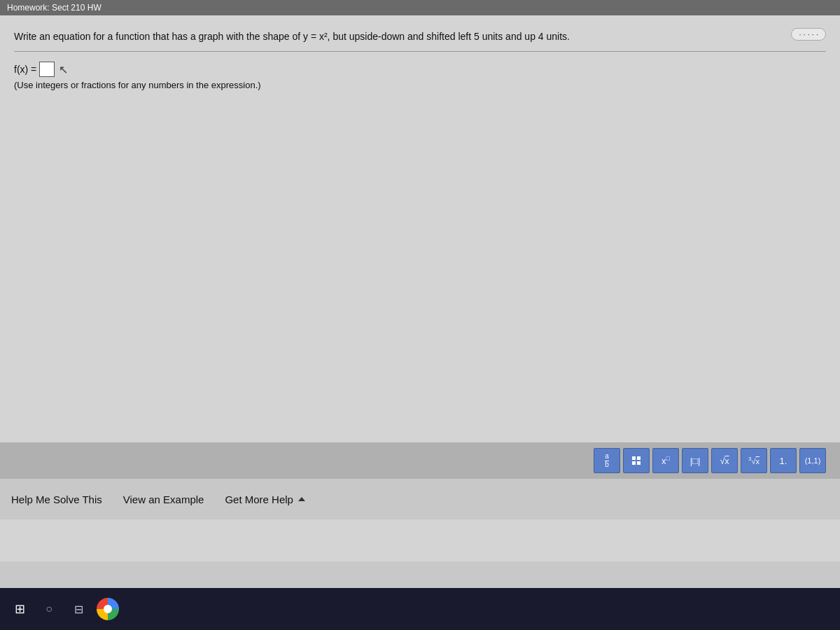 The width and height of the screenshot is (840, 630). Describe the element at coordinates (55, 8) in the screenshot. I see `top-bar-title: Homework: Sect 210 HW` at that location.